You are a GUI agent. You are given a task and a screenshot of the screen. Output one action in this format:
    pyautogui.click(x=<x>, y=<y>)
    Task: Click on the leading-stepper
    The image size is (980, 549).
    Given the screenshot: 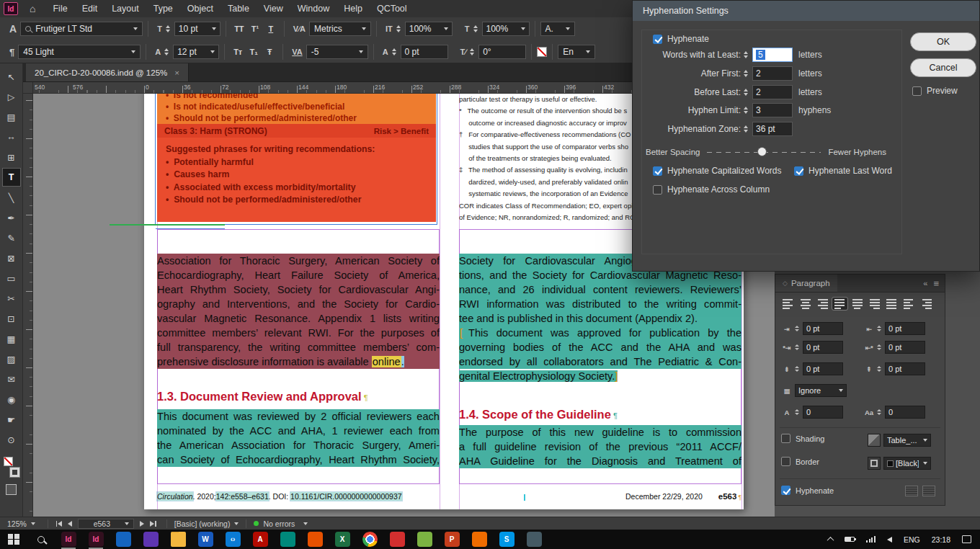 What is the action you would take?
    pyautogui.click(x=168, y=52)
    